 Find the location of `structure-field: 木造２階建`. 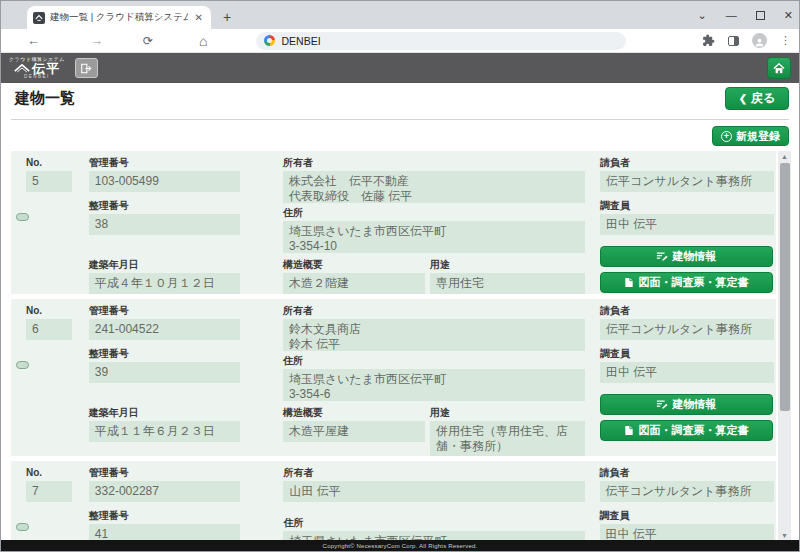

structure-field: 木造２階建 is located at coordinates (354, 284).